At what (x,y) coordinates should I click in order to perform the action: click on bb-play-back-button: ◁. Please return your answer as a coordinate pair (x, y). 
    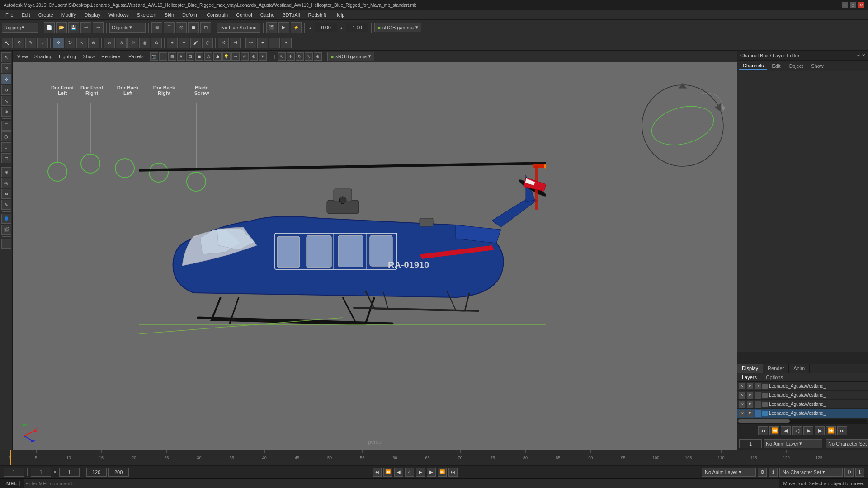
    Looking at the image, I should click on (410, 472).